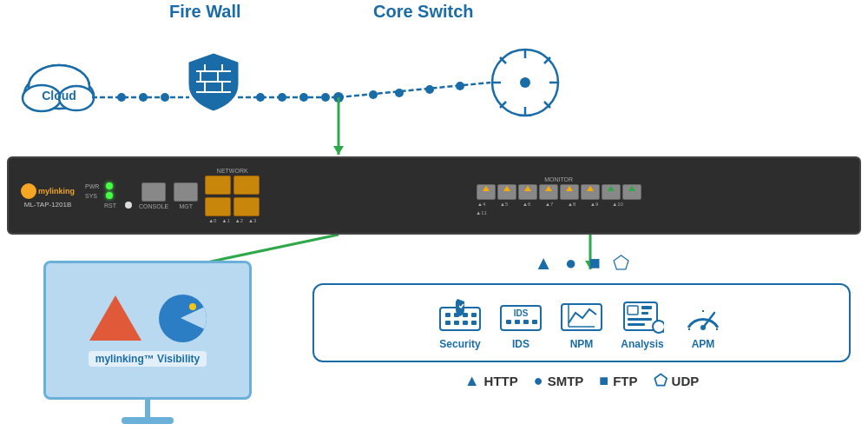  I want to click on monitor-pacman-icon, so click(182, 318).